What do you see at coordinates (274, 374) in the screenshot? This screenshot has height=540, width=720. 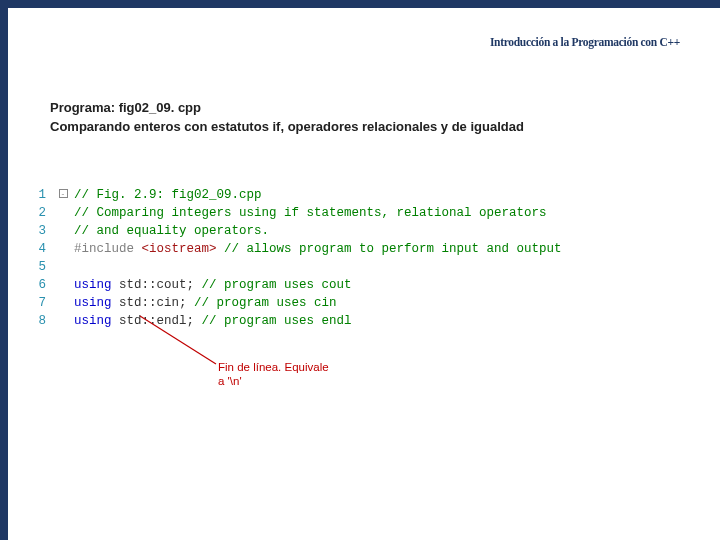 I see `annotation-text: Fin de línea. Equivale a '\n'` at bounding box center [274, 374].